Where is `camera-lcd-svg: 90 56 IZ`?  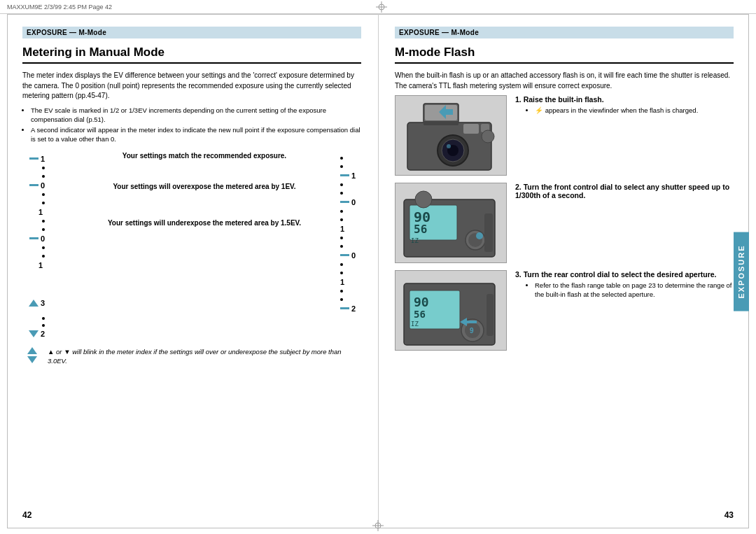 camera-lcd-svg: 90 56 IZ is located at coordinates (451, 223).